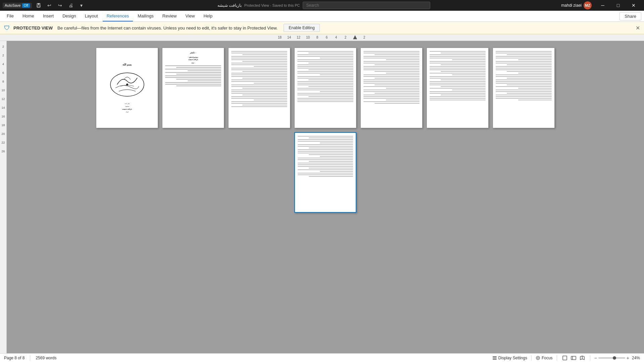 The image size is (644, 362). Describe the element at coordinates (146, 16) in the screenshot. I see `tab-mailings: Mailings` at that location.